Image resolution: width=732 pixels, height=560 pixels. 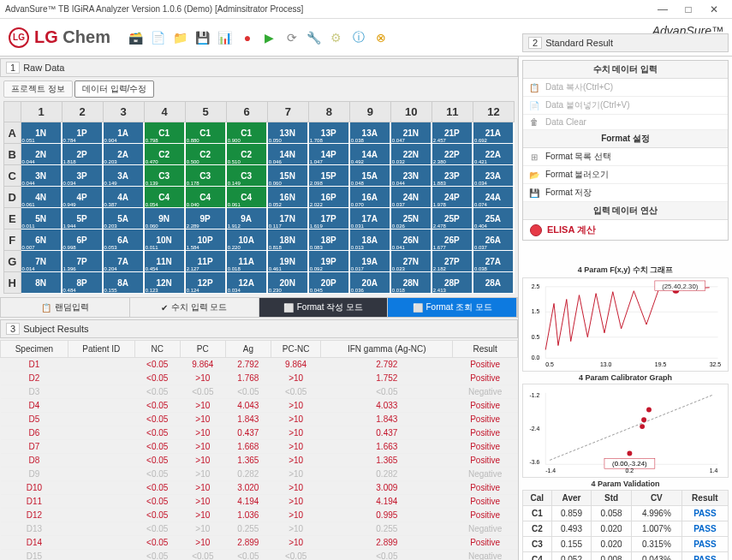 What do you see at coordinates (123, 283) in the screenshot?
I see `well: 8A0.155` at bounding box center [123, 283].